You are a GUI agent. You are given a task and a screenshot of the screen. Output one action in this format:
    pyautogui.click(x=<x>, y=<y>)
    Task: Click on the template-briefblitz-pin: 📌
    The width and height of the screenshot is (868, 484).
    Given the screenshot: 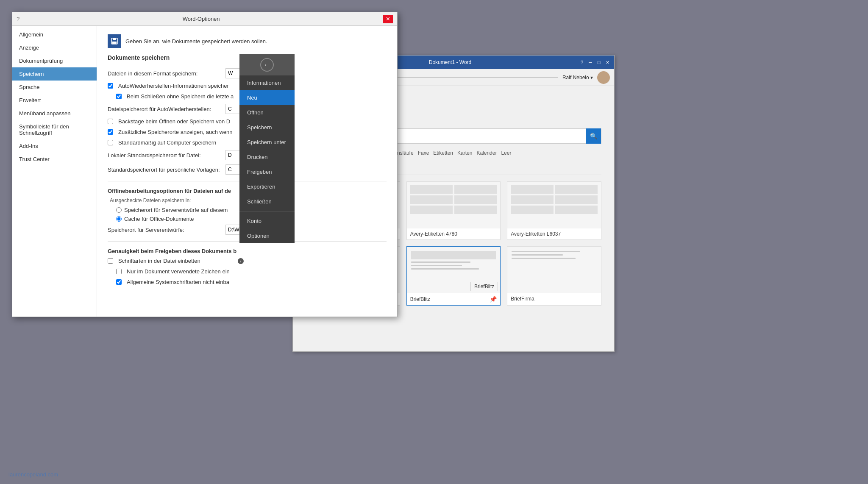 What is the action you would take?
    pyautogui.click(x=493, y=299)
    